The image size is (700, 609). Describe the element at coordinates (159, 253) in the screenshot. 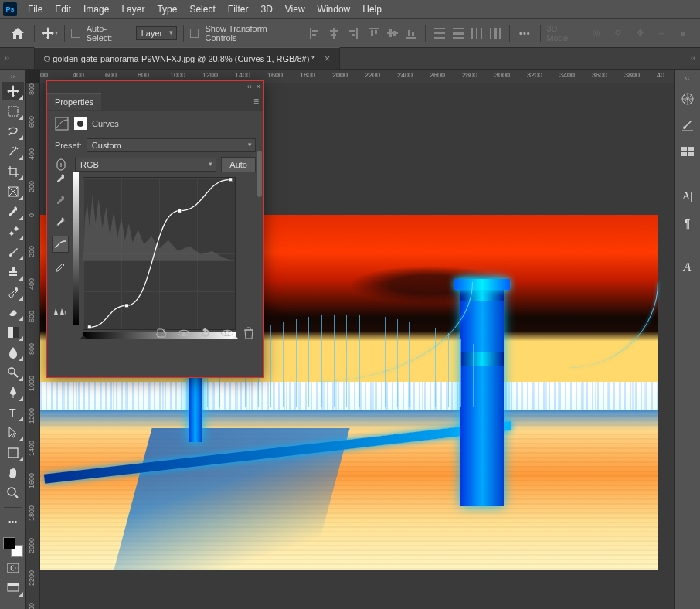

I see `curves-graph` at that location.